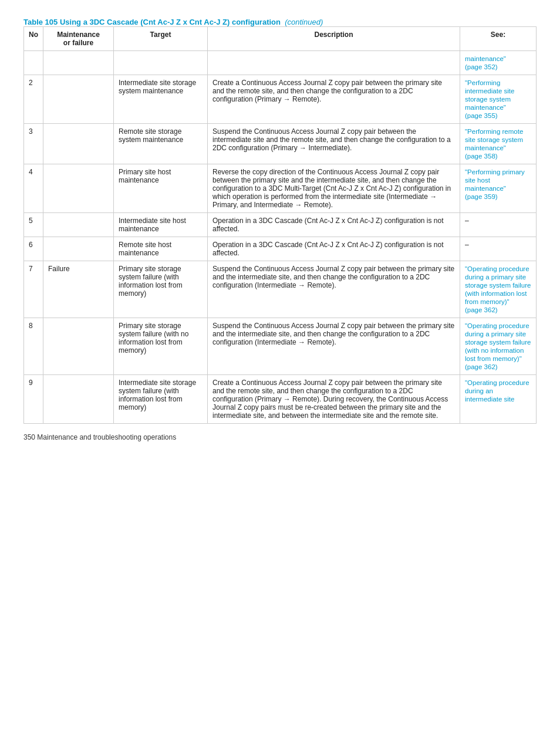 The image size is (560, 746). What do you see at coordinates (281, 63) in the screenshot?
I see `table-row: maintenance"(page 352)` at bounding box center [281, 63].